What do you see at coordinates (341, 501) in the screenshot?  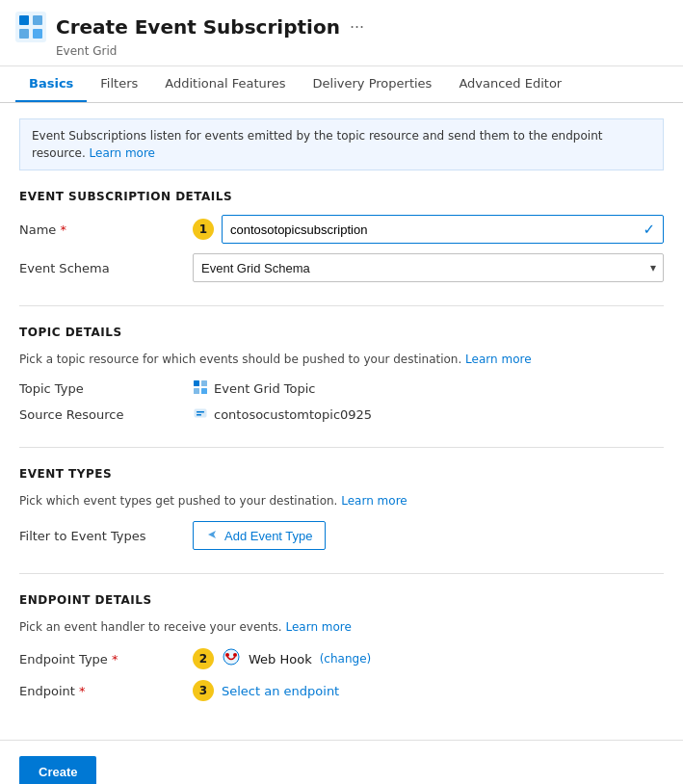 I see `event-types-desc: Pick which event types get pushed to you…` at bounding box center [341, 501].